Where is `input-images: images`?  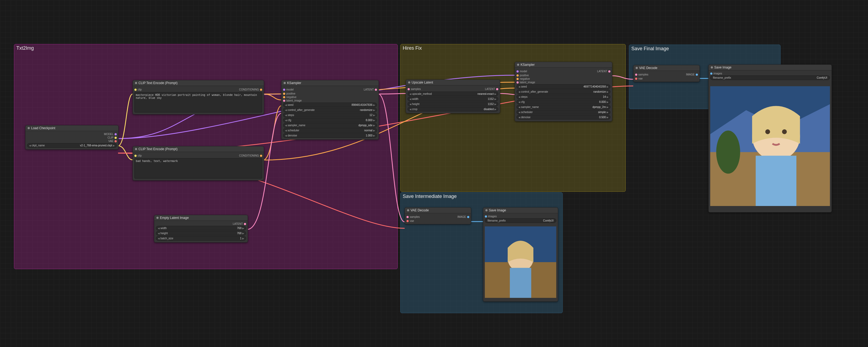
input-images: images is located at coordinates (770, 74).